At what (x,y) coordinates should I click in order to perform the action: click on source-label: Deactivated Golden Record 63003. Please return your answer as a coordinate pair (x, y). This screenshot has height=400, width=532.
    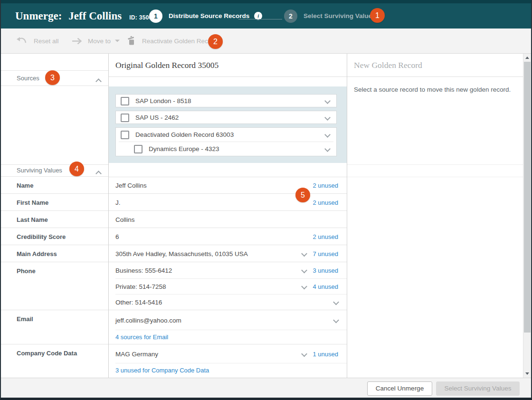
    Looking at the image, I should click on (184, 135).